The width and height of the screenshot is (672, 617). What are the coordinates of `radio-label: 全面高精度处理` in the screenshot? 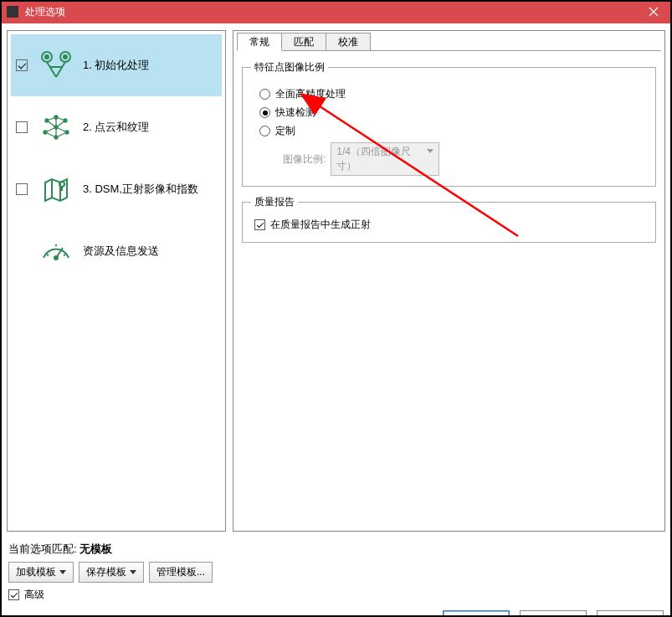 It's located at (310, 94).